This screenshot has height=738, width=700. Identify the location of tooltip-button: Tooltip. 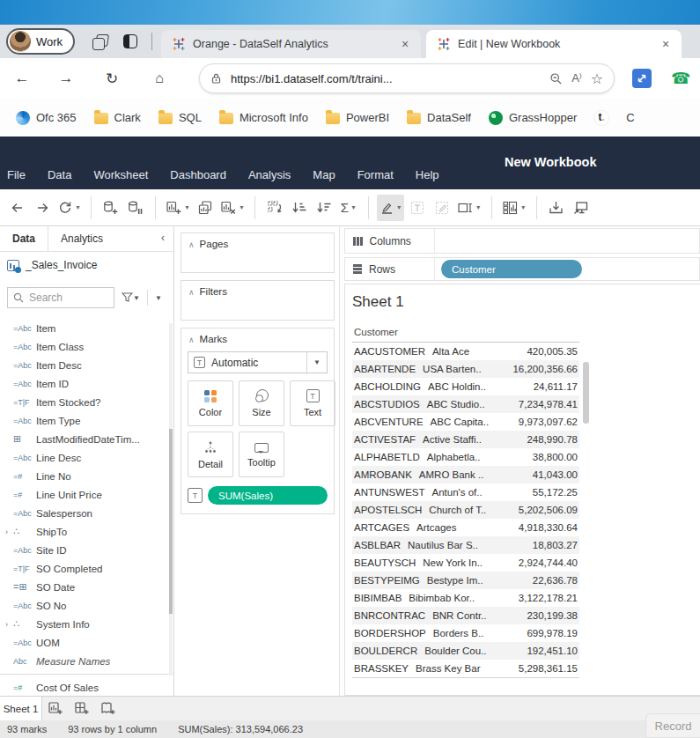
(262, 454).